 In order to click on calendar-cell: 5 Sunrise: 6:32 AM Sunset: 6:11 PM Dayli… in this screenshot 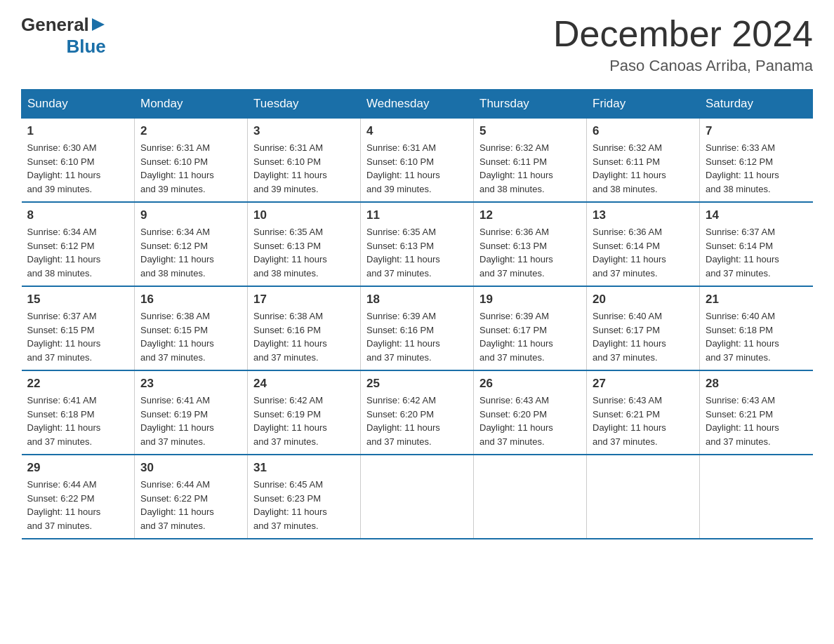, I will do `click(531, 161)`.